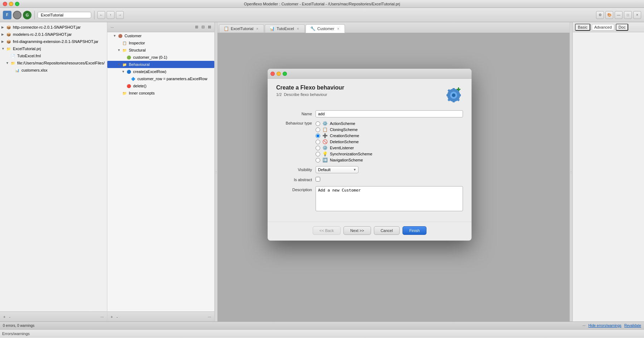 The height and width of the screenshot is (358, 644). Describe the element at coordinates (101, 15) in the screenshot. I see `nav-back-button: ←` at that location.